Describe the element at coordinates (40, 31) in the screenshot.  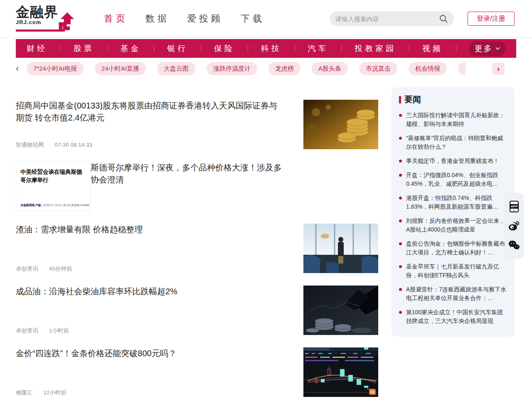
I see `logo-underline` at that location.